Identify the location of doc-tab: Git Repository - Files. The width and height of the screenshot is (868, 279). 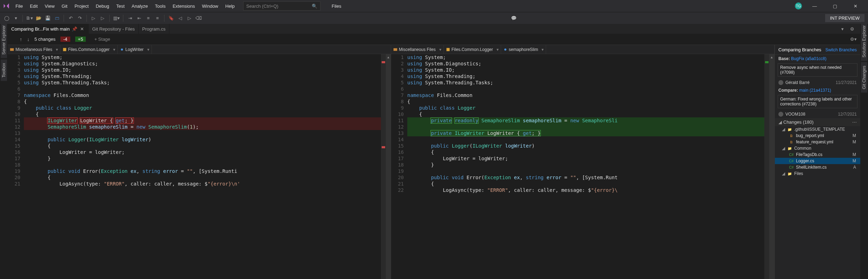
(114, 29).